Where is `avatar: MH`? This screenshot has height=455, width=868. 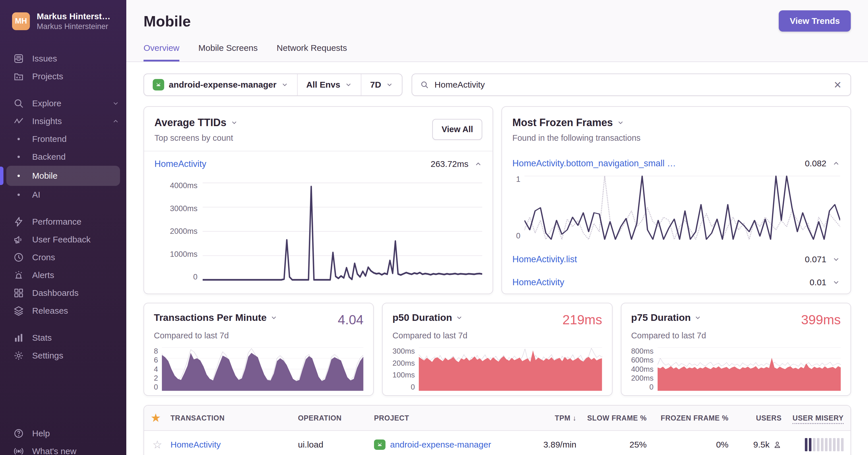 avatar: MH is located at coordinates (21, 21).